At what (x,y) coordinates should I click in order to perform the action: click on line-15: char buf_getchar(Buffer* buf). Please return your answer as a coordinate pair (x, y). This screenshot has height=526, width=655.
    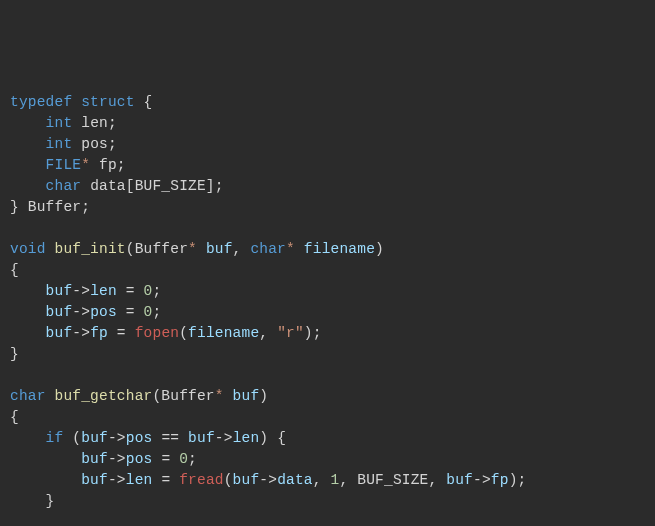
    Looking at the image, I should click on (139, 396).